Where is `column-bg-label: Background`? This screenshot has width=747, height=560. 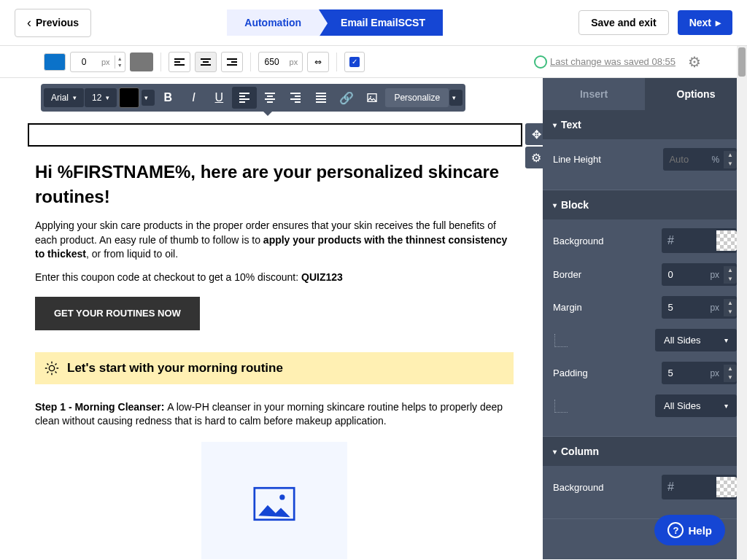
column-bg-label: Background is located at coordinates (604, 487).